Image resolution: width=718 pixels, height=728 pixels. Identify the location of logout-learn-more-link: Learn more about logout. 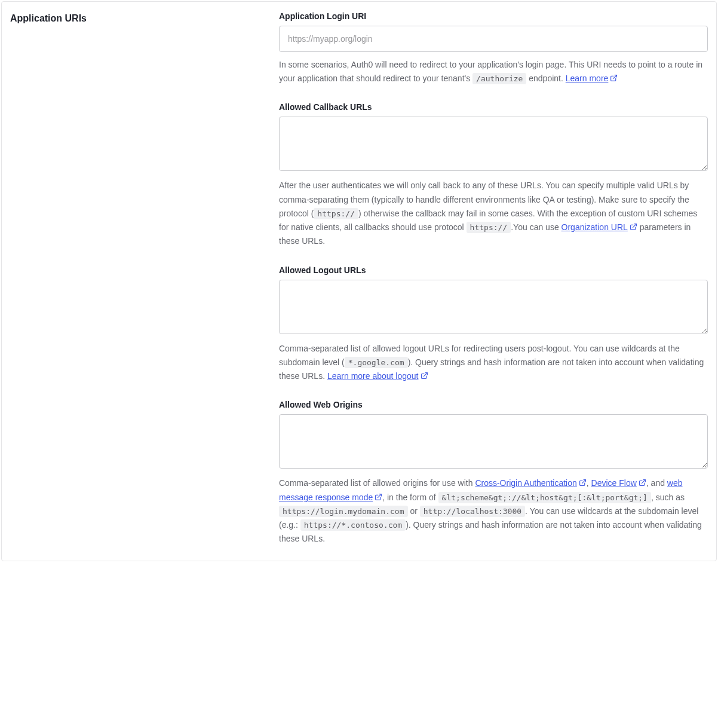
(378, 376).